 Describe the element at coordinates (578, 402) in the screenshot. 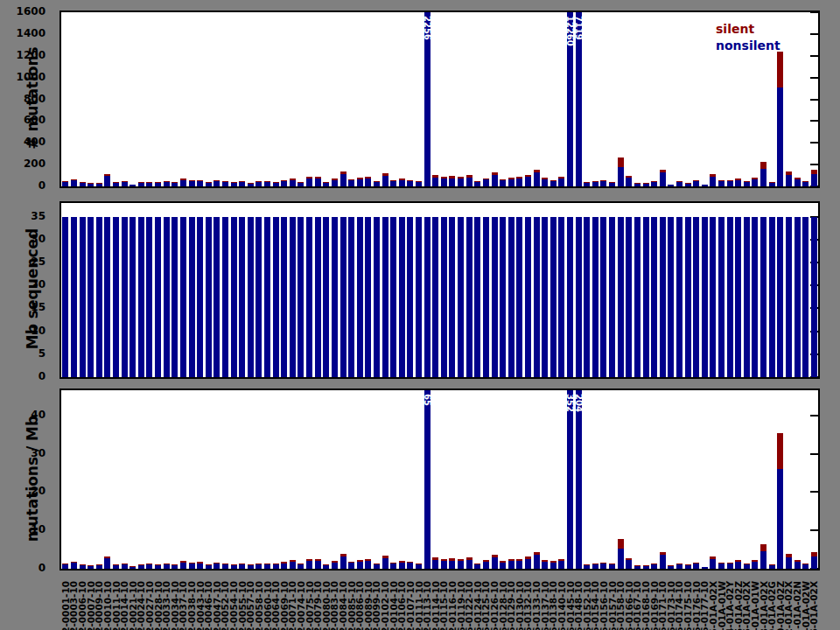

I see `bar-value-label: 204` at that location.